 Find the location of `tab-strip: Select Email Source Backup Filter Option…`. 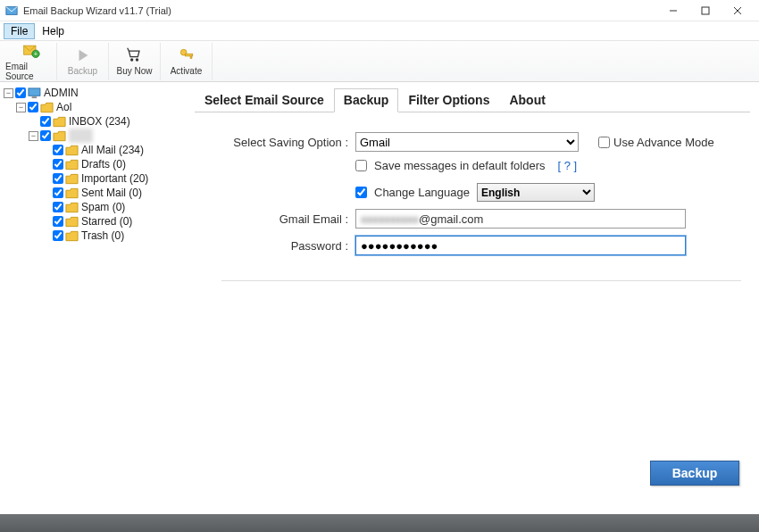

tab-strip: Select Email Source Backup Filter Option… is located at coordinates (472, 100).